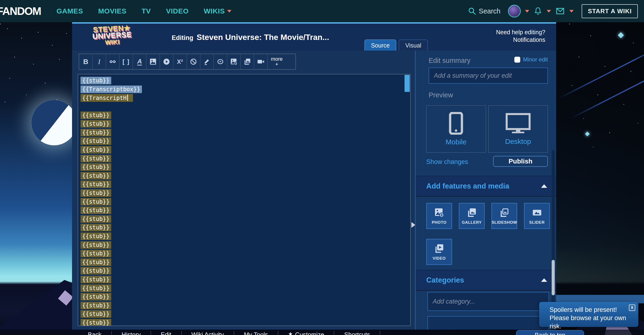 This screenshot has width=644, height=335. I want to click on back-to-top-button: Back to top, so click(550, 332).